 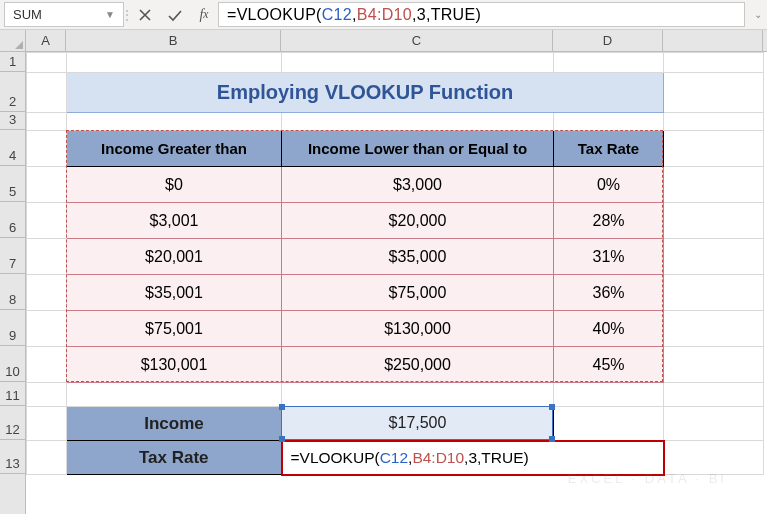 What do you see at coordinates (12, 220) in the screenshot?
I see `row-header: 6` at bounding box center [12, 220].